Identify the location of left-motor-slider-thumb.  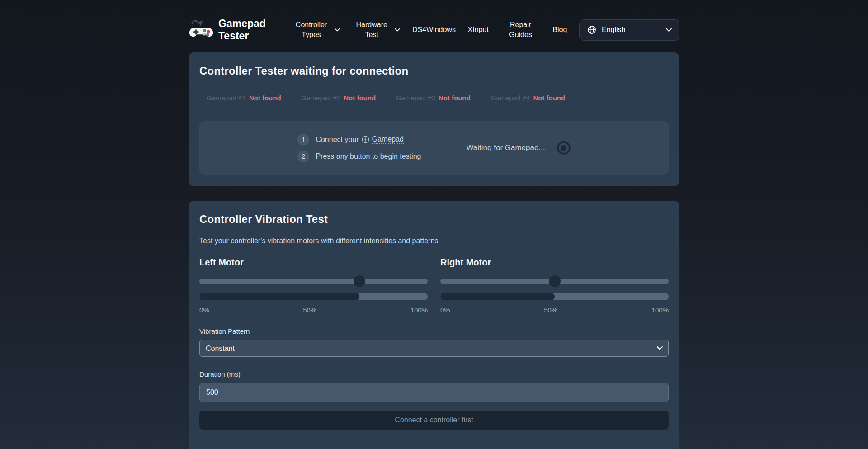
(359, 281).